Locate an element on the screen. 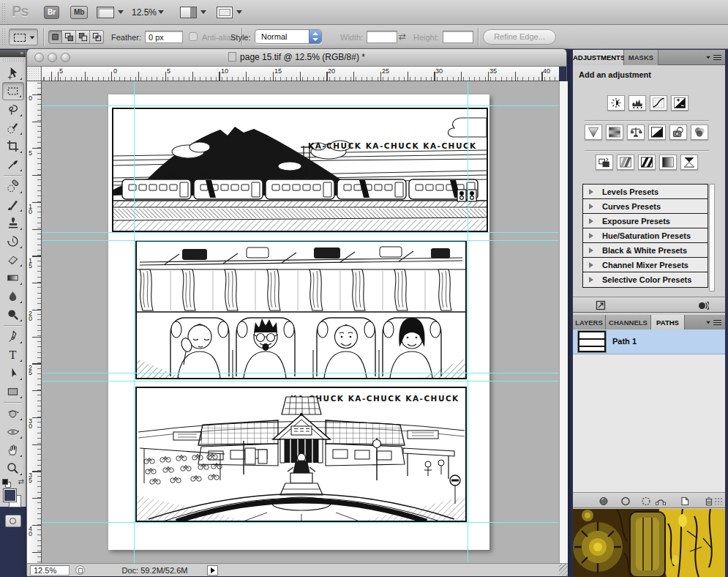 Image resolution: width=728 pixels, height=577 pixels. zoom-tool is located at coordinates (13, 469).